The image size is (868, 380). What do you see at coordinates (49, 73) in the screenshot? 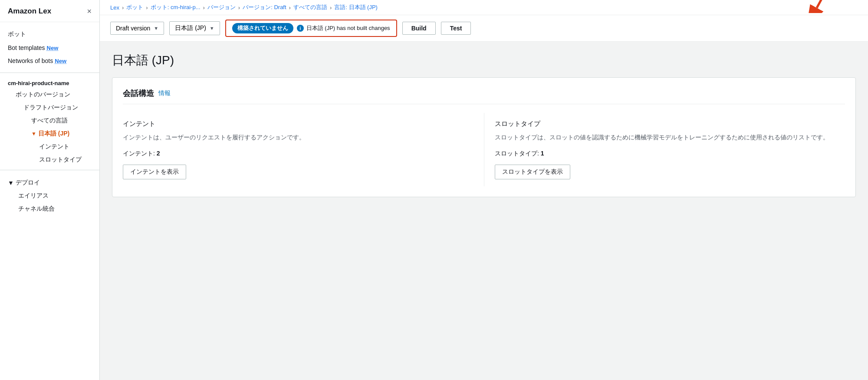
I see `sidebar-divider` at bounding box center [49, 73].